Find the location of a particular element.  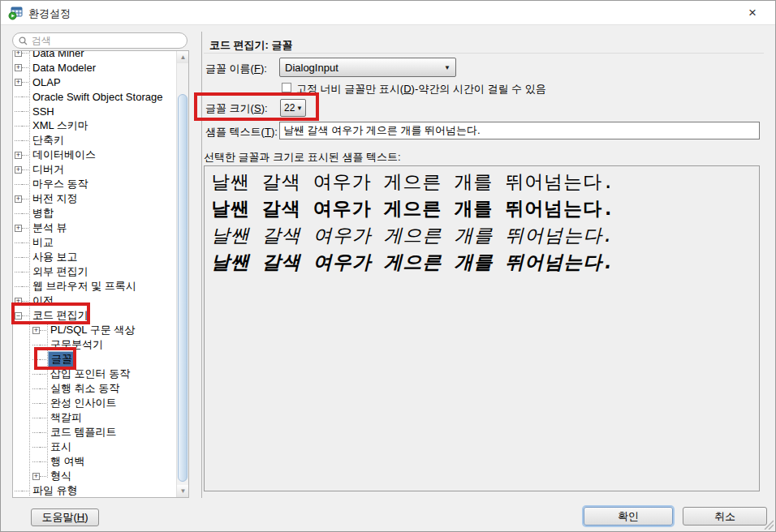

tree-item: 책갈피 is located at coordinates (94, 418).